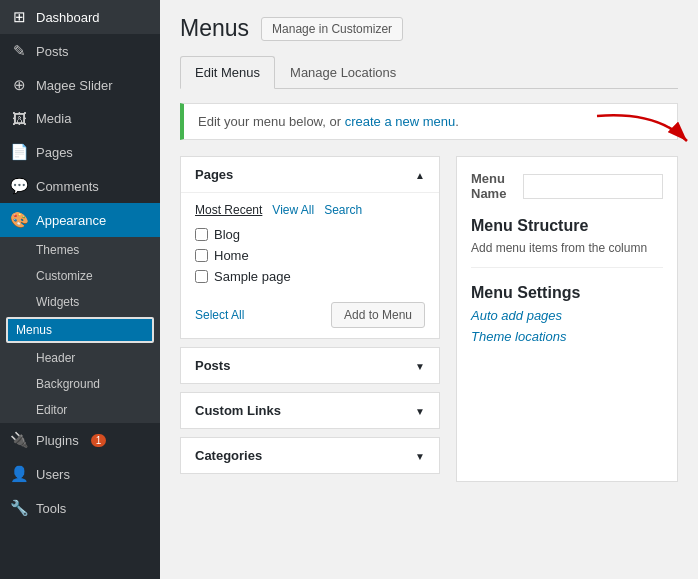 The height and width of the screenshot is (579, 698). I want to click on posts-accordion: Posts, so click(310, 366).